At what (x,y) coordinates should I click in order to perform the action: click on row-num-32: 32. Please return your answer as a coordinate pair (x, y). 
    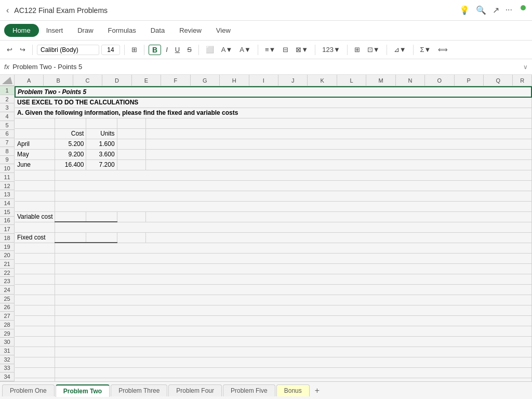
    Looking at the image, I should click on (7, 360).